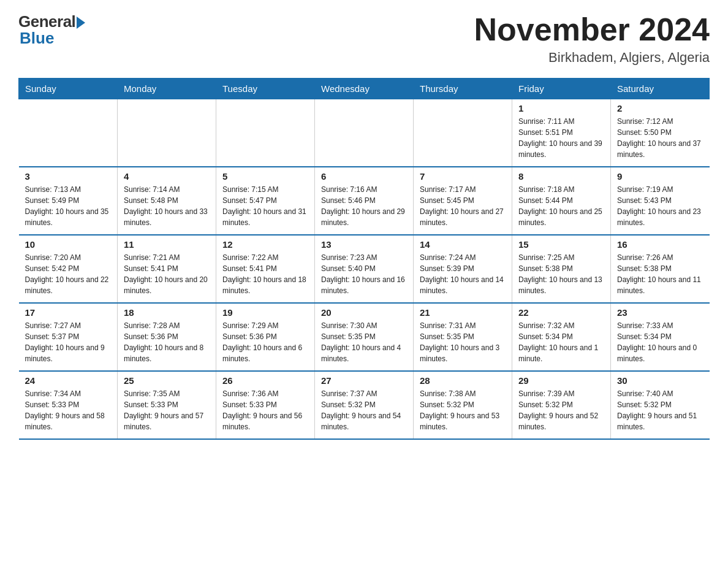 The image size is (728, 563). Describe the element at coordinates (561, 380) in the screenshot. I see `day-number: 29` at that location.